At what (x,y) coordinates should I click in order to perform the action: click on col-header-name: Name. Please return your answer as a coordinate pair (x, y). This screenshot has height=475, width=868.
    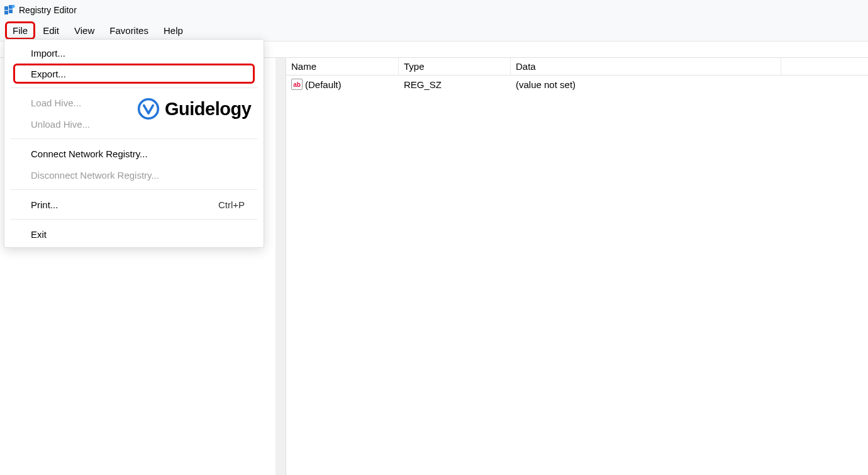
    Looking at the image, I should click on (342, 67).